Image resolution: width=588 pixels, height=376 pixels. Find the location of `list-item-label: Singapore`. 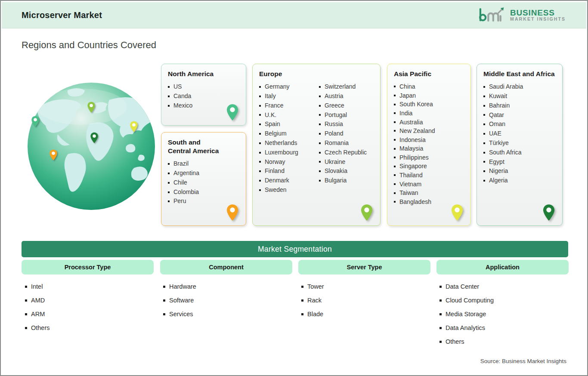

list-item-label: Singapore is located at coordinates (413, 166).